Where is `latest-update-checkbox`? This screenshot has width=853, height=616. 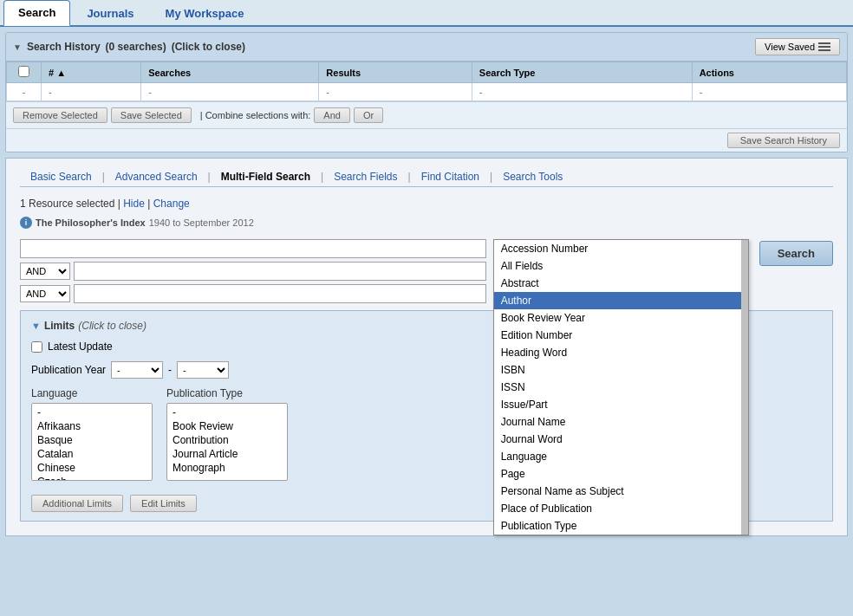 latest-update-checkbox is located at coordinates (36, 347).